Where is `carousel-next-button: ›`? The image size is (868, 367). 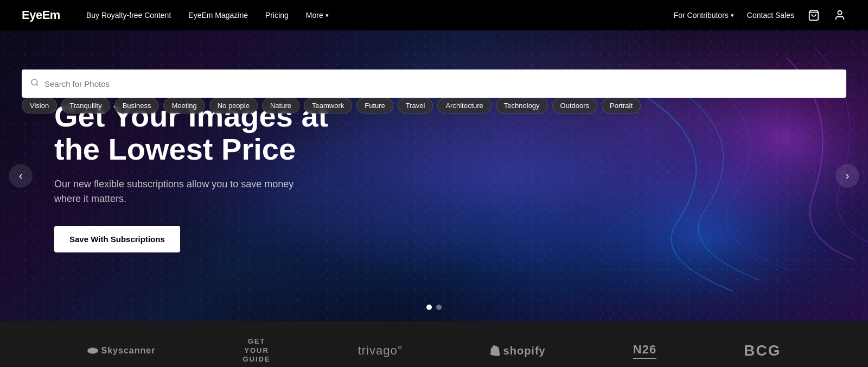
carousel-next-button: › is located at coordinates (847, 176).